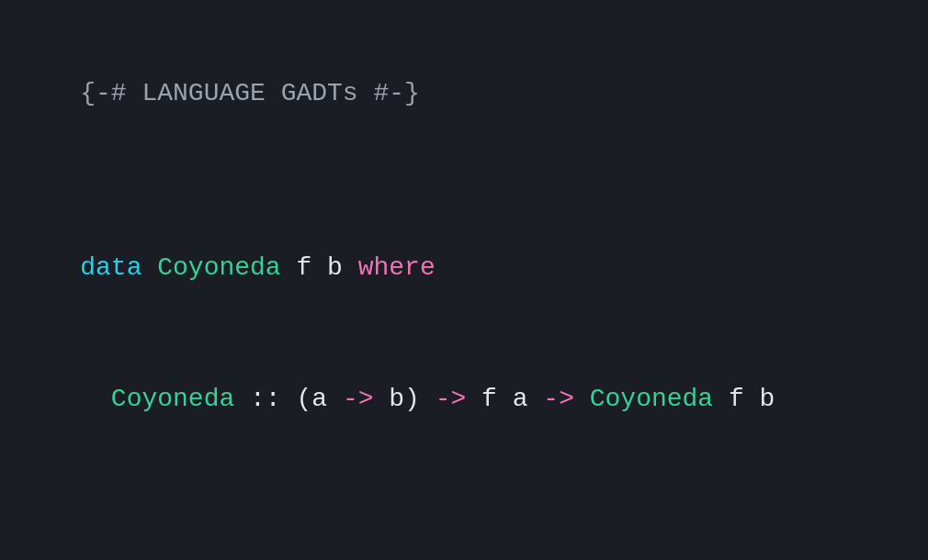 The height and width of the screenshot is (560, 928). I want to click on keyword-where: where, so click(397, 268).